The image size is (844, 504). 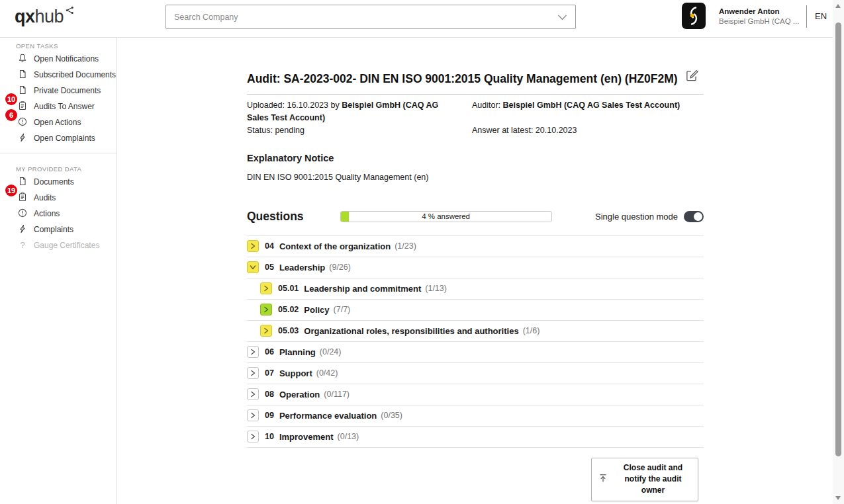 I want to click on chapter-title: Leadership, so click(x=302, y=267).